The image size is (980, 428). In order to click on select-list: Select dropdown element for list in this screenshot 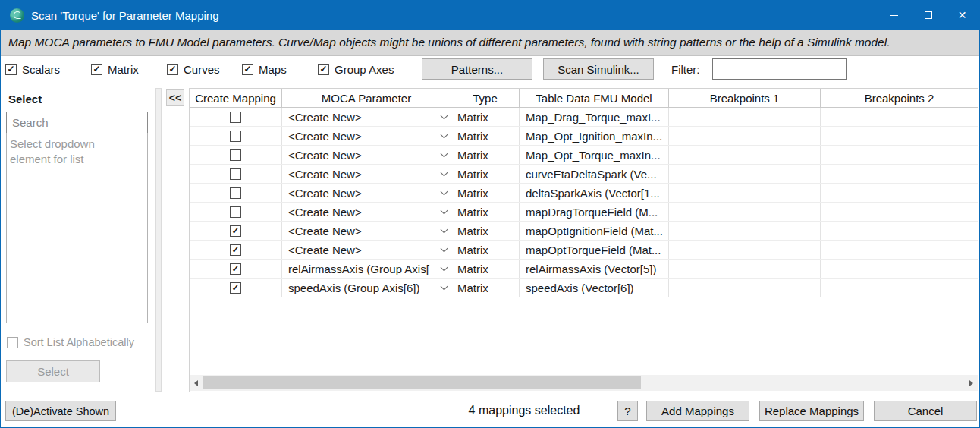, I will do `click(77, 228)`.